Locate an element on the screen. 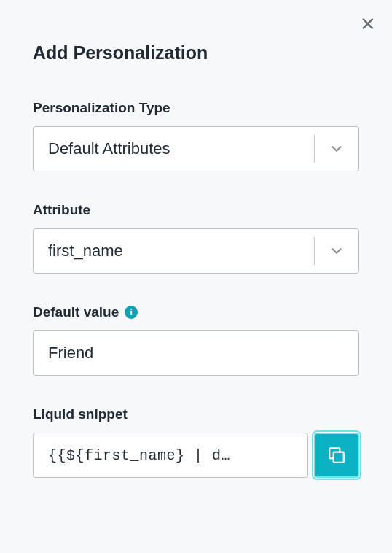  field-attribute: Attribute first_name is located at coordinates (196, 238).